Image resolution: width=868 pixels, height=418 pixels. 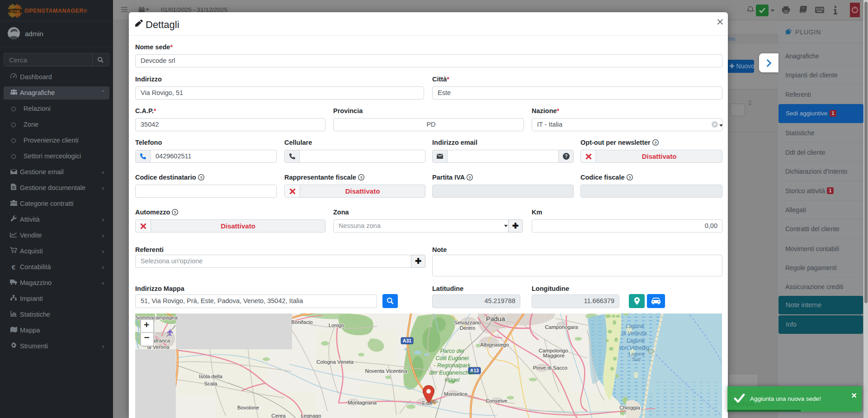 I want to click on svg-text: Montagnana, so click(x=363, y=403).